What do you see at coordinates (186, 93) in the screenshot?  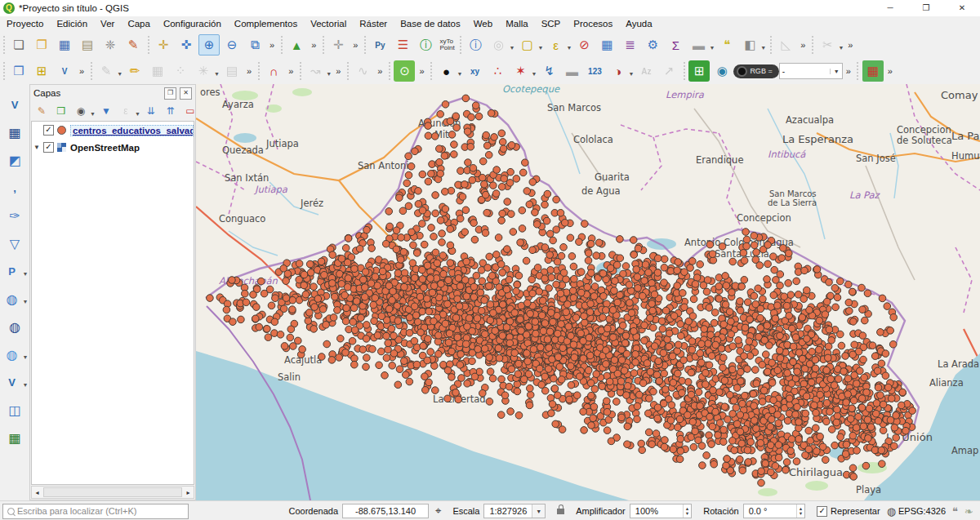 I see `panel-close-button: ✕` at bounding box center [186, 93].